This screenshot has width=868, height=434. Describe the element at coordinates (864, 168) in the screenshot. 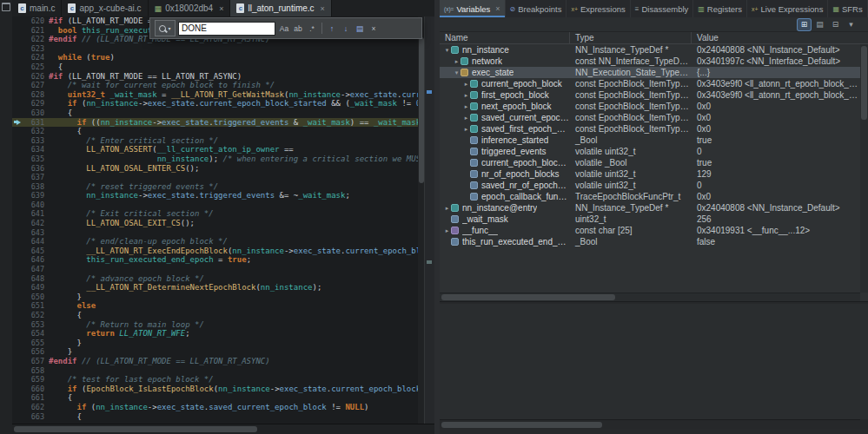

I see `variables-vertical-scrollbar` at that location.